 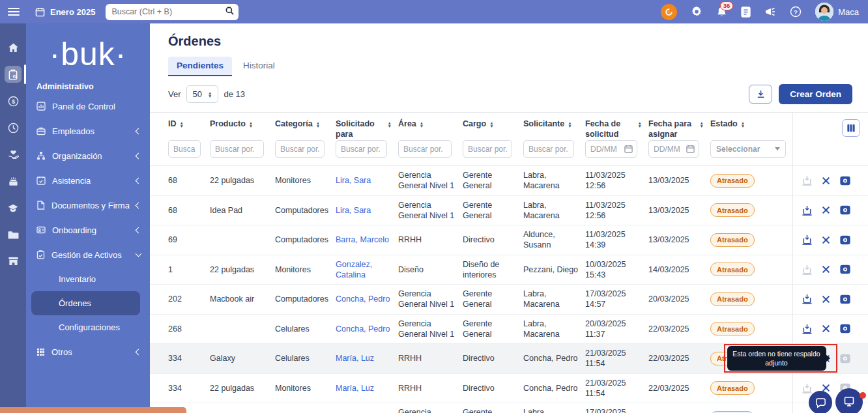 What do you see at coordinates (86, 304) in the screenshot?
I see `sidebar-subitem-ordenes: Órdenes` at bounding box center [86, 304].